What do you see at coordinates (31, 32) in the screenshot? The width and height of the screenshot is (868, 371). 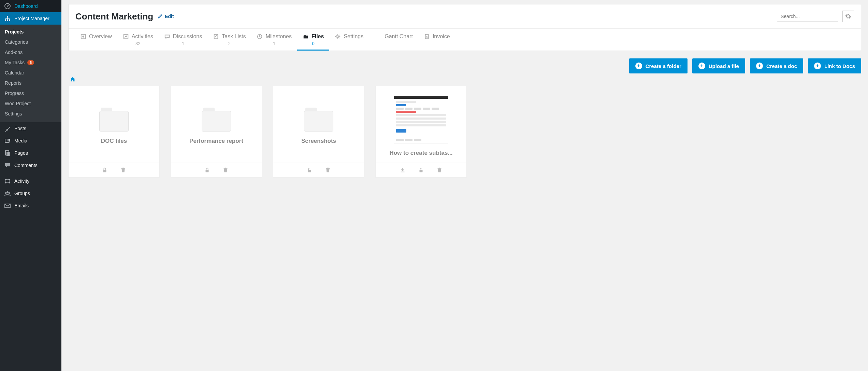 I see `sidebar-item-projects: Projects` at bounding box center [31, 32].